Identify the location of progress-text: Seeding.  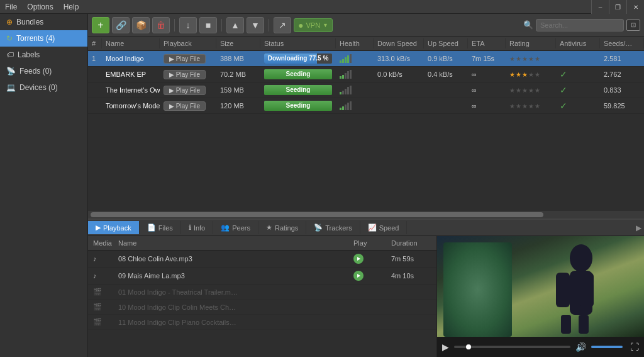
(298, 90).